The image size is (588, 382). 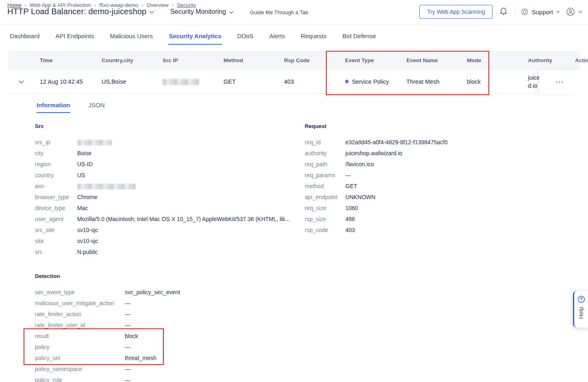 What do you see at coordinates (419, 176) in the screenshot?
I see `field-row: req_params—` at bounding box center [419, 176].